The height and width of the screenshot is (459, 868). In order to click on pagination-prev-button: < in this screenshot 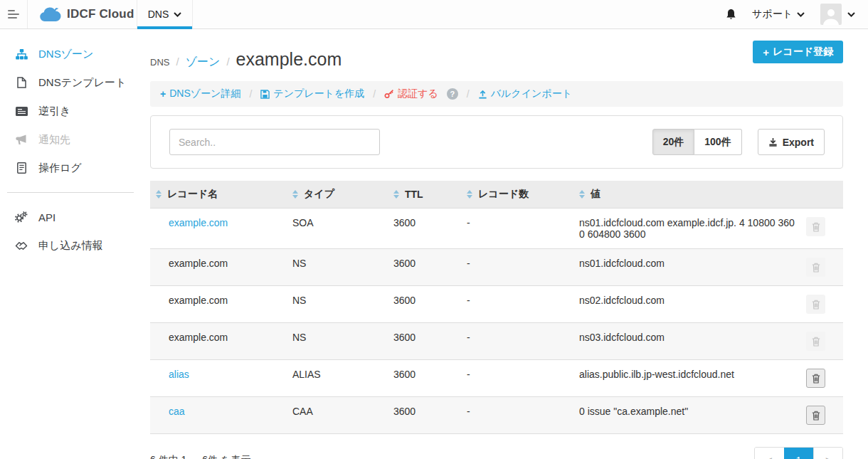, I will do `click(770, 453)`.